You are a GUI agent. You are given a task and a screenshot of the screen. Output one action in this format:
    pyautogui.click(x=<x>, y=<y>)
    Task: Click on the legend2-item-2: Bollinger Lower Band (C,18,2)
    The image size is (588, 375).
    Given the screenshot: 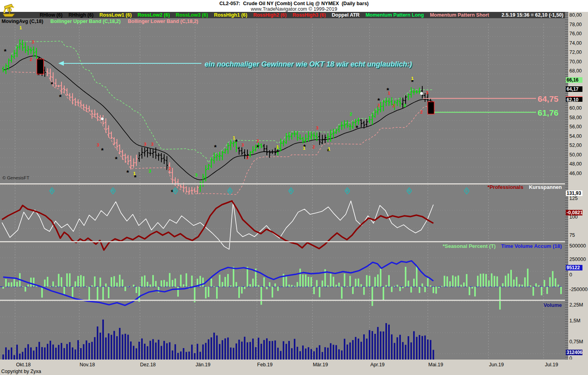 What is the action you would take?
    pyautogui.click(x=163, y=21)
    